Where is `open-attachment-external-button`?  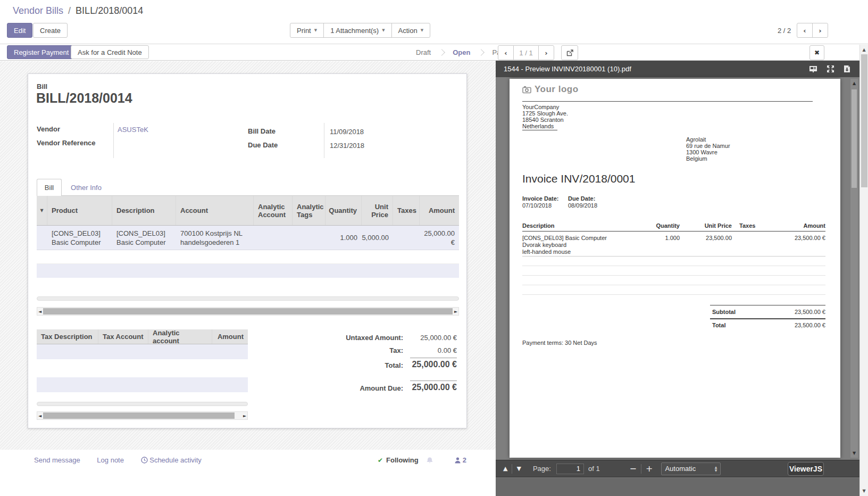
open-attachment-external-button is located at coordinates (570, 53).